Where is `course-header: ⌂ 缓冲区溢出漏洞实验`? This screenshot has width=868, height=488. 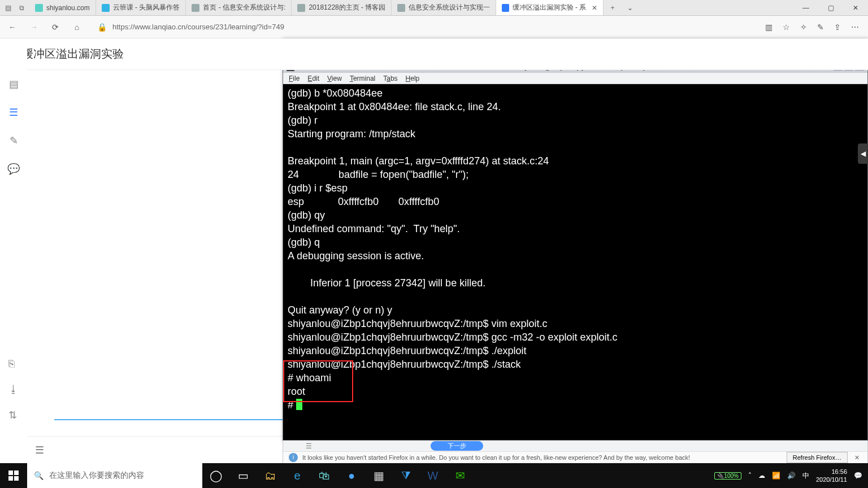
course-header: ⌂ 缓冲区溢出漏洞实验 is located at coordinates (434, 54).